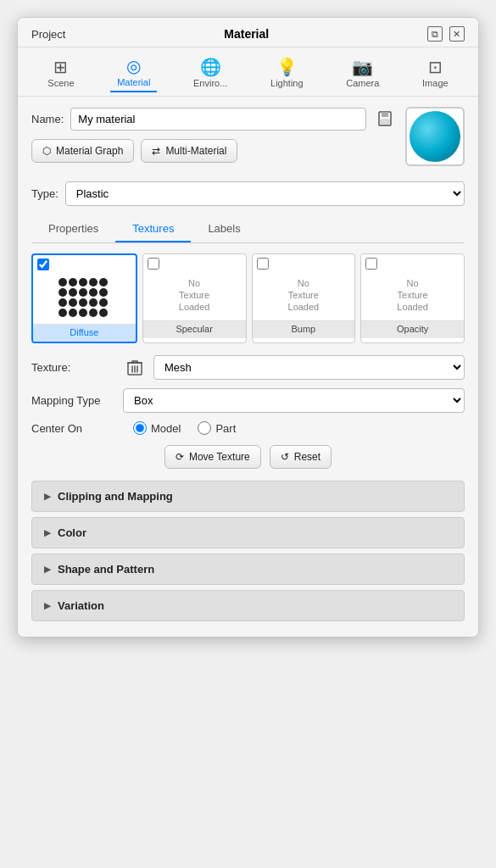 This screenshot has height=868, width=496. I want to click on close-button: ✕, so click(457, 34).